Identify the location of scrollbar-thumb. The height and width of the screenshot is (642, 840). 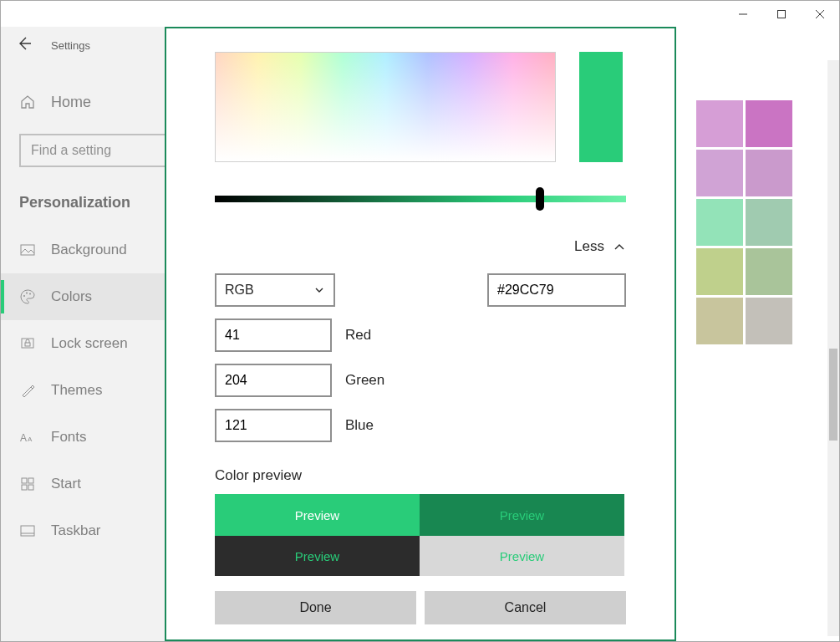
(833, 395).